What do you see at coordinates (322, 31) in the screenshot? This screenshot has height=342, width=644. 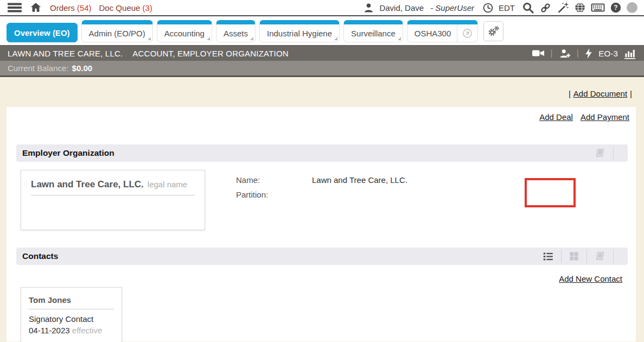 I see `tab-bar: Overview (EO) Admin (EO/PO) Accounting A…` at bounding box center [322, 31].